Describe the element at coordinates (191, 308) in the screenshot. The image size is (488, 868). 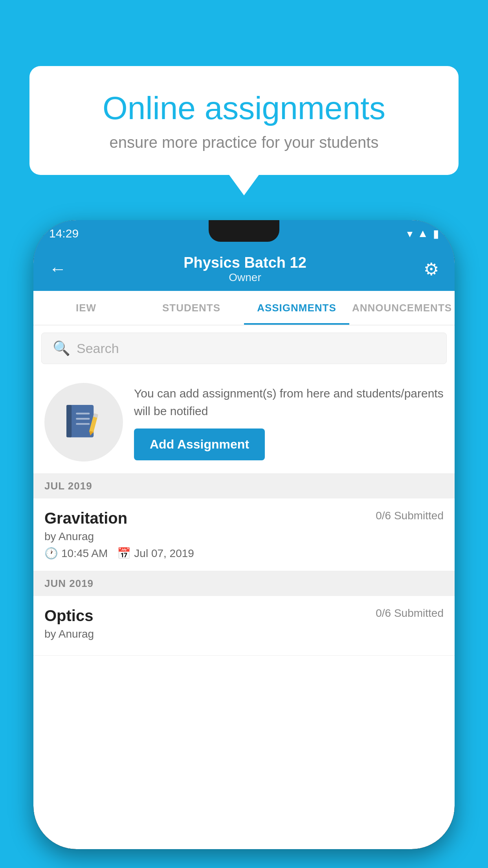
I see `tab-students: STUDENTS` at that location.